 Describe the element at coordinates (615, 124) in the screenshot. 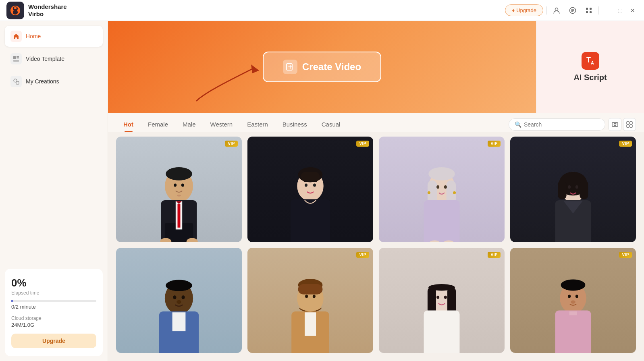

I see `camera-view-button` at that location.